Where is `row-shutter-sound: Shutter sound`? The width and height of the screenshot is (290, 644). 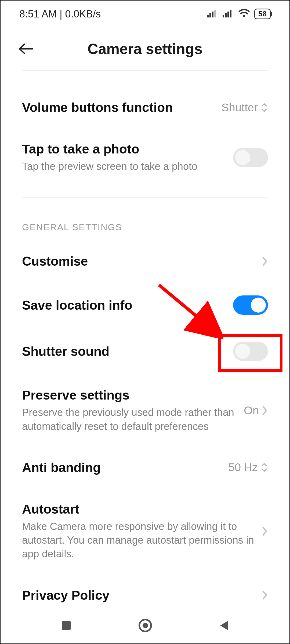 row-shutter-sound: Shutter sound is located at coordinates (145, 351).